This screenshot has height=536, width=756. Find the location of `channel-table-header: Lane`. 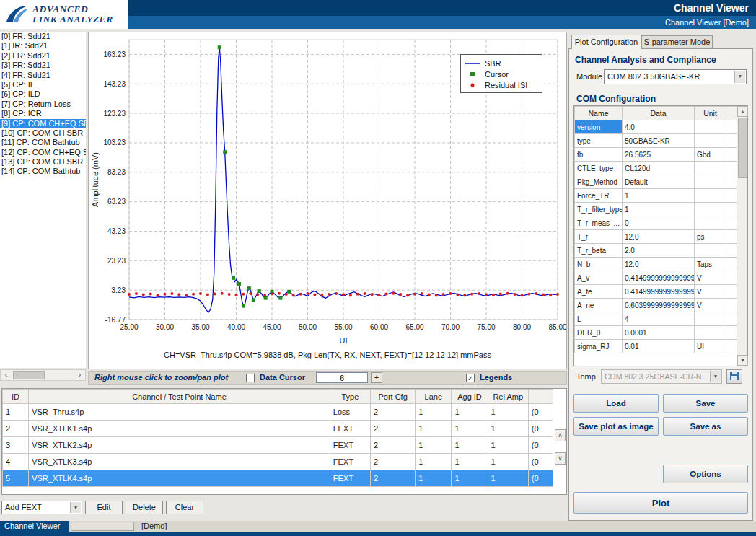

channel-table-header: Lane is located at coordinates (434, 397).